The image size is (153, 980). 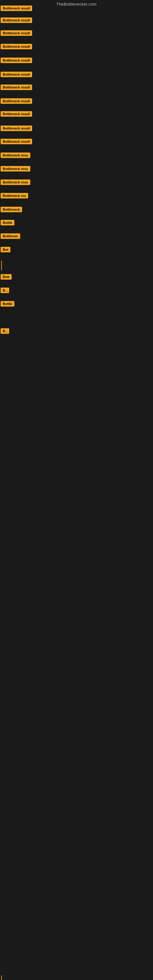 What do you see at coordinates (16, 21) in the screenshot?
I see `badge-container-2: Bottleneck result` at bounding box center [16, 21].